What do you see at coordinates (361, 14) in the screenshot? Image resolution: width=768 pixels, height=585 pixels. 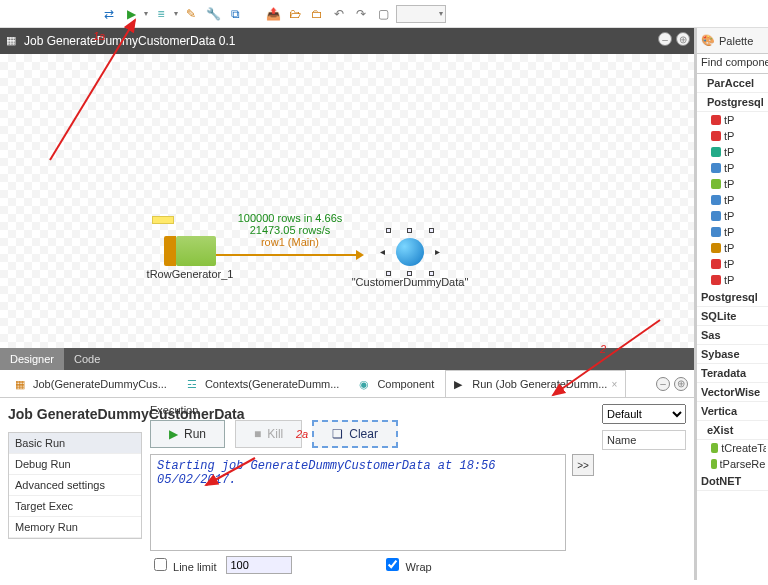 I see `redo-icon: ↷` at bounding box center [361, 14].